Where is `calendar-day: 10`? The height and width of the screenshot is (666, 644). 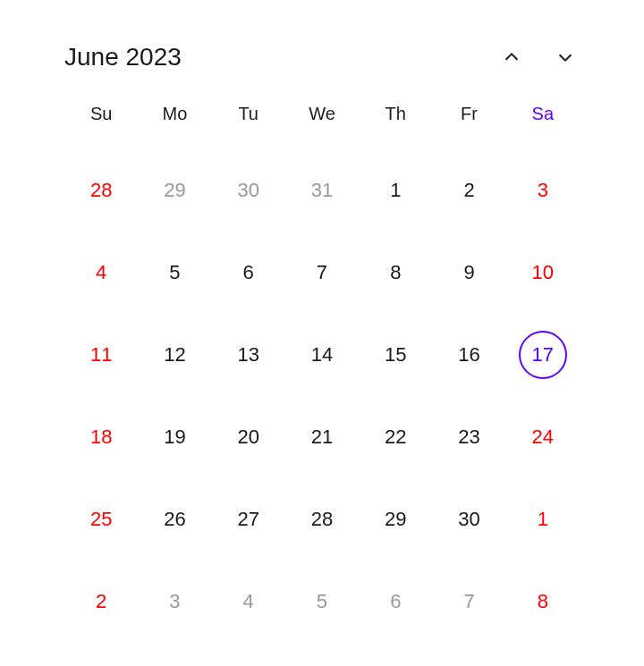 calendar-day: 10 is located at coordinates (543, 273).